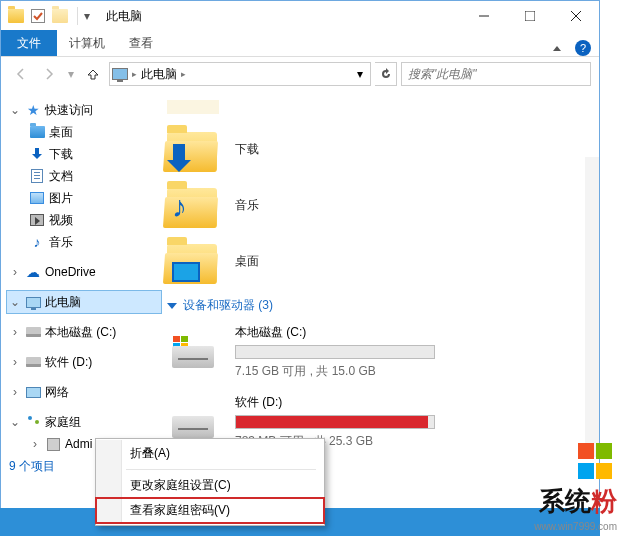 The image size is (621, 536). I want to click on item-label: 下载, so click(247, 150).